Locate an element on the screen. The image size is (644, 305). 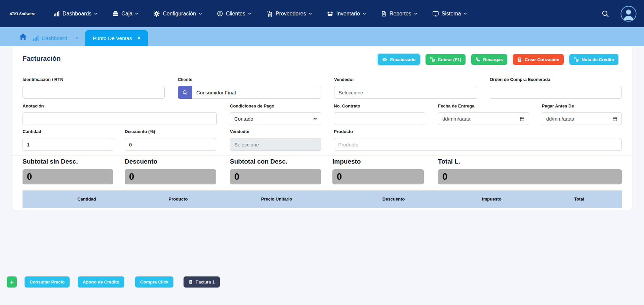
fecha-entrega-input: dd/mm/aaaa is located at coordinates (483, 119).